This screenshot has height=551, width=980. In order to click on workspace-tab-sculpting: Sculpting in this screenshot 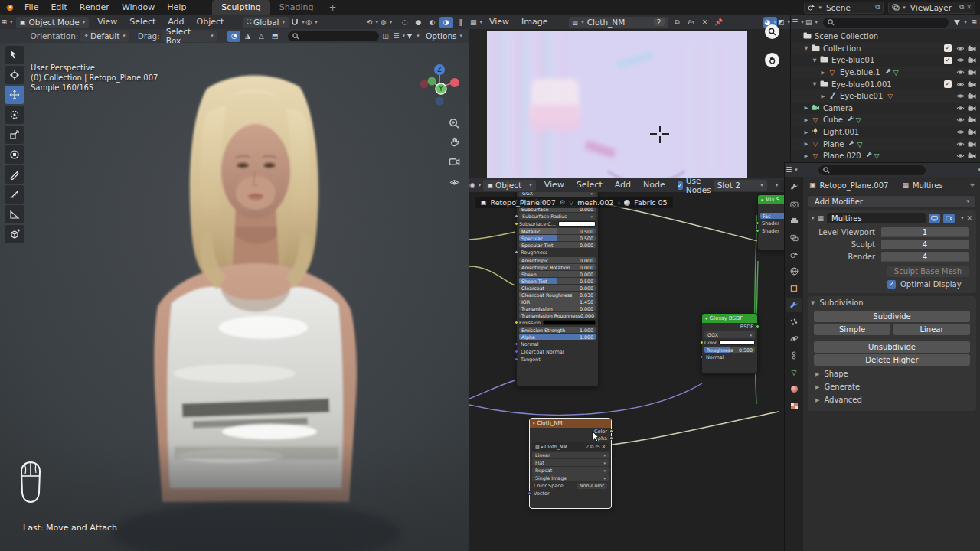, I will do `click(240, 8)`.